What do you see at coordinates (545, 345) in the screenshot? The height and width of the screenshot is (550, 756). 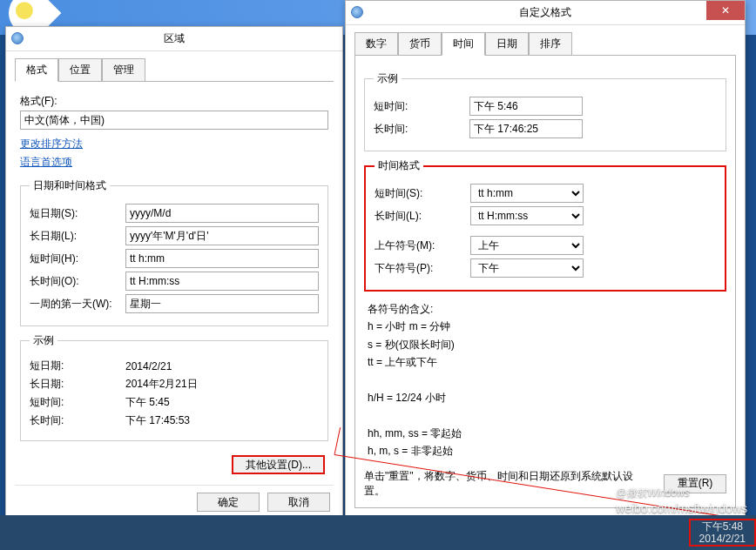 I see `legend-line2: s = 秒(仅限长时间)` at bounding box center [545, 345].